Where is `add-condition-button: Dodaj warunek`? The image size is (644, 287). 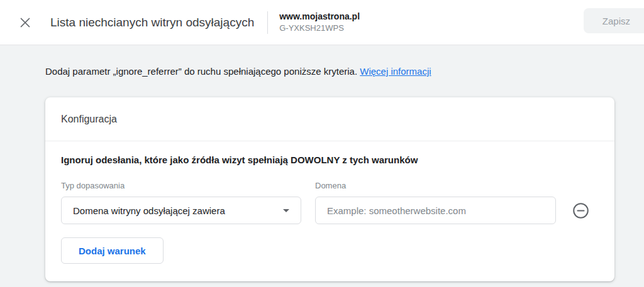 add-condition-button: Dodaj warunek is located at coordinates (112, 251).